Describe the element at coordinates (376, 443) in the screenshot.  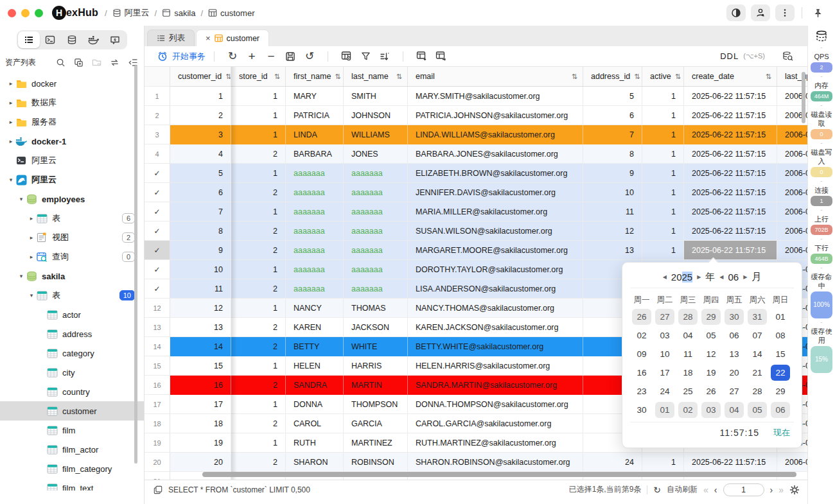
I see `cell-last_name: MARTINEZ` at that location.